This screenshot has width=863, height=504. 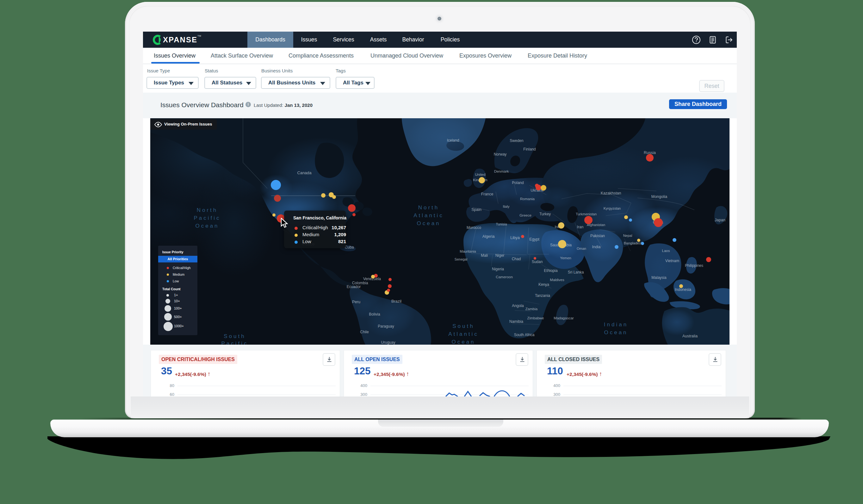 What do you see at coordinates (498, 269) in the screenshot?
I see `svg-text: Nigeria` at bounding box center [498, 269].